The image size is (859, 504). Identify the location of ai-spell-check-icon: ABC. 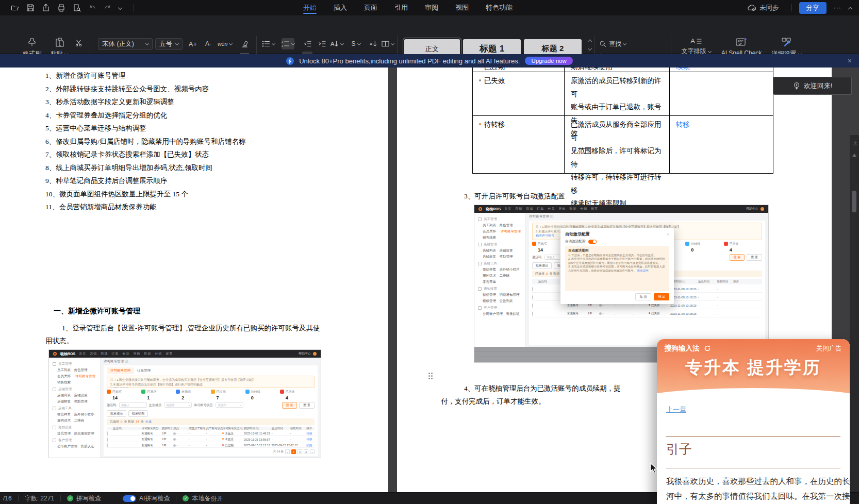
(741, 42).